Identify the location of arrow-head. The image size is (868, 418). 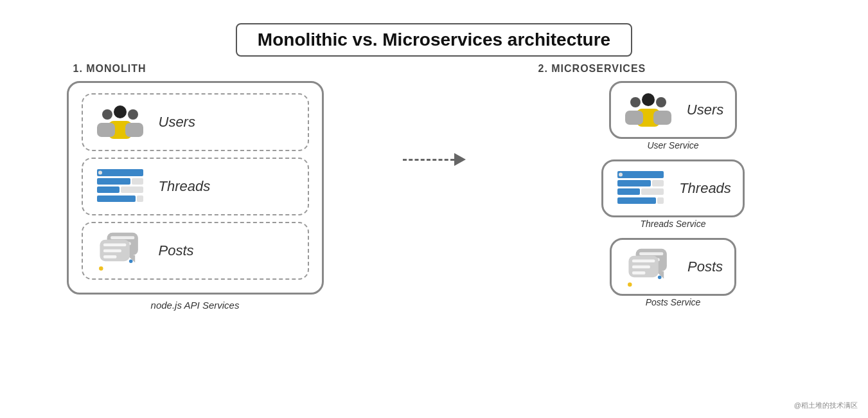
(460, 159).